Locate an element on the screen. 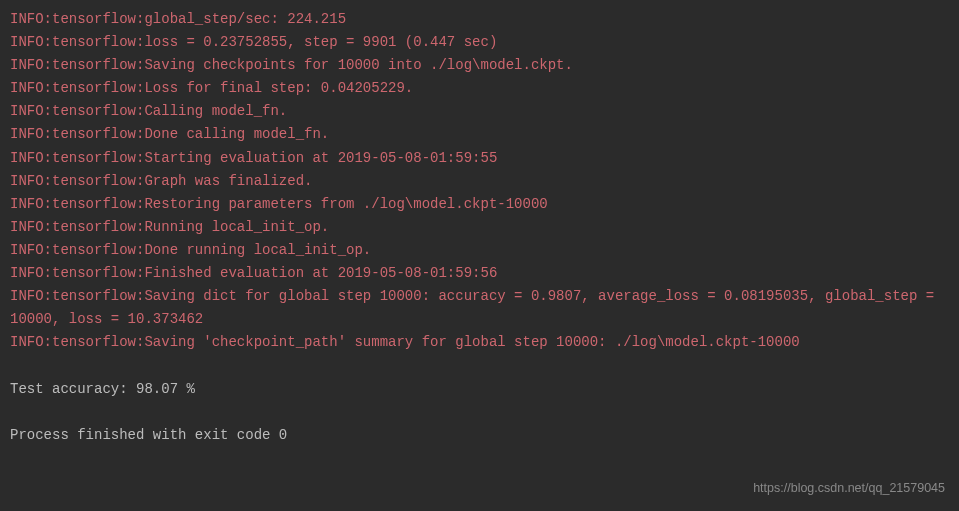 The width and height of the screenshot is (959, 511). log-line: INFO:tensorflow:Done running local_init_… is located at coordinates (480, 250).